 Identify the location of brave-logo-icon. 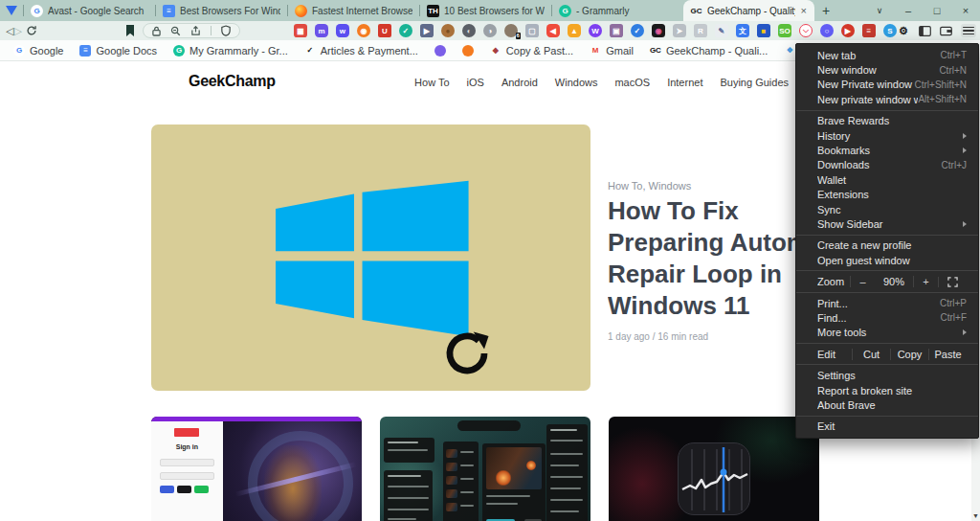
(11, 11).